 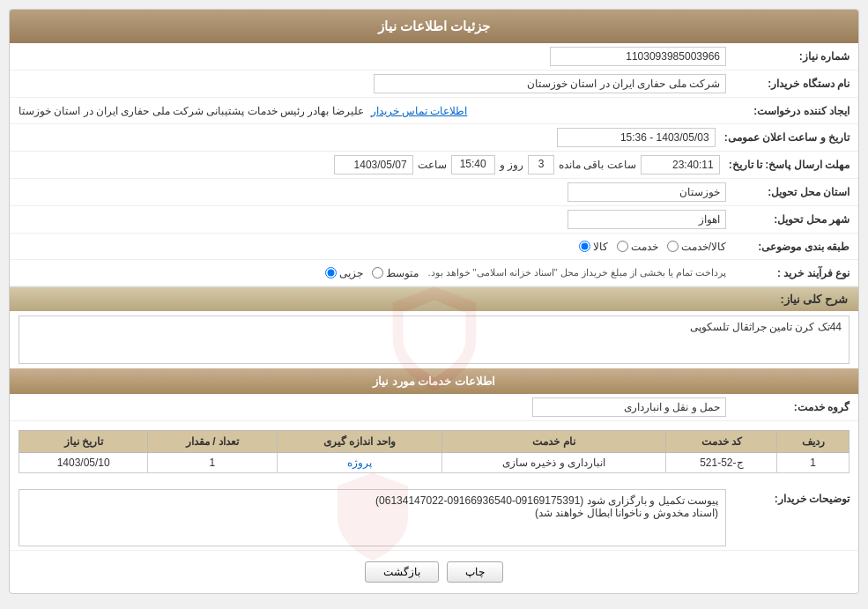 What do you see at coordinates (511, 165) in the screenshot?
I see `days-label: روز و` at bounding box center [511, 165].